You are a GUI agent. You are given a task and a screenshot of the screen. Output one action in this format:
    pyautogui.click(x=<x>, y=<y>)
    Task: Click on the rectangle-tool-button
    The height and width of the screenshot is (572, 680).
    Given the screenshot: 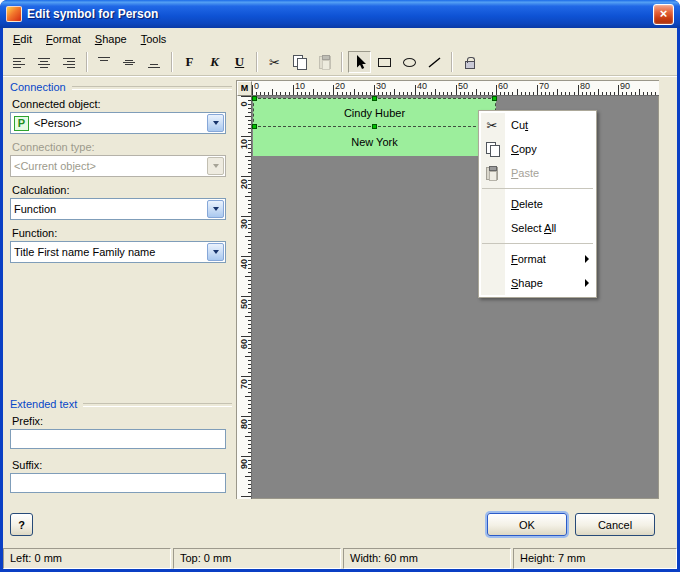 What is the action you would take?
    pyautogui.click(x=384, y=62)
    